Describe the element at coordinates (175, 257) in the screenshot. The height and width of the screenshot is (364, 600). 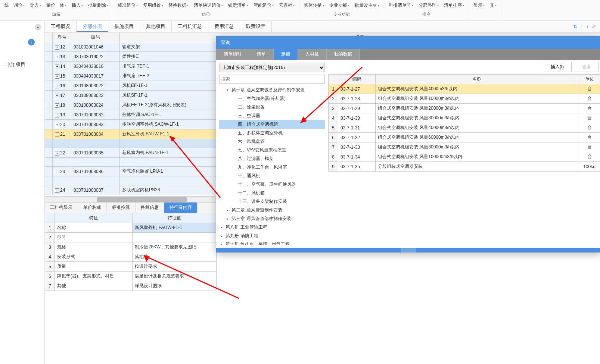
I see `feat-value: 落地式` at that location.